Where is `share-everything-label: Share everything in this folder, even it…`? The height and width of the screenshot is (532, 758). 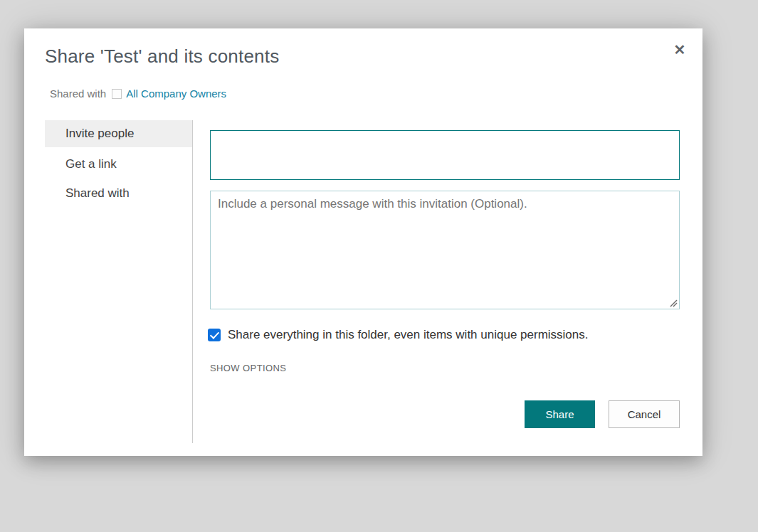
share-everything-label: Share everything in this folder, even it… is located at coordinates (408, 335).